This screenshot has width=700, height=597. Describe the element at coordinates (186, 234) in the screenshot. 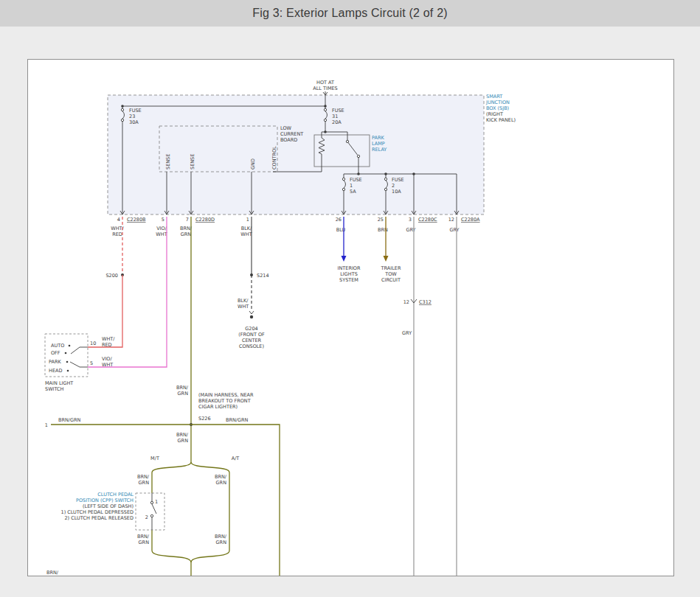

I see `brngrn-label-2: GRN` at that location.